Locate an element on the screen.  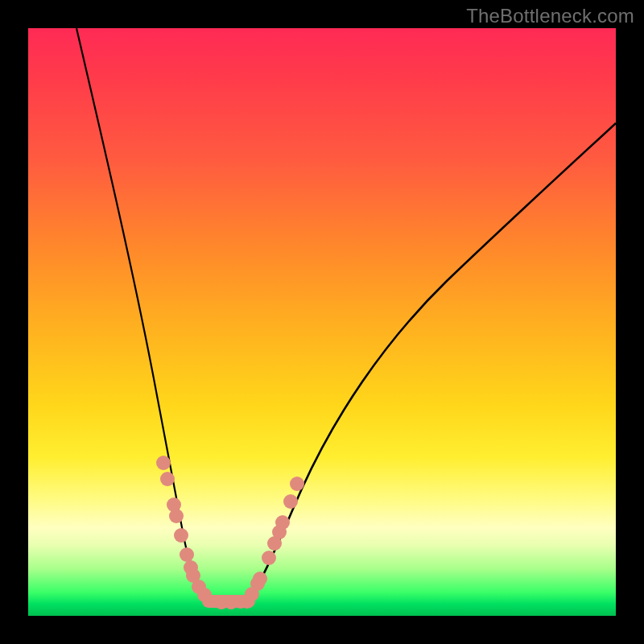
right-dots is located at coordinates (272, 543).